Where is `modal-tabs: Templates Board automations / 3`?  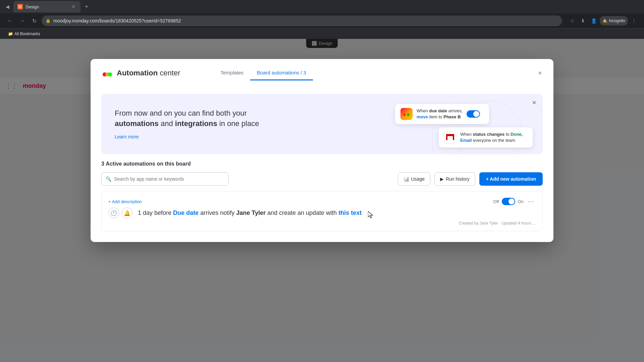
modal-tabs: Templates Board automations / 3 is located at coordinates (378, 73).